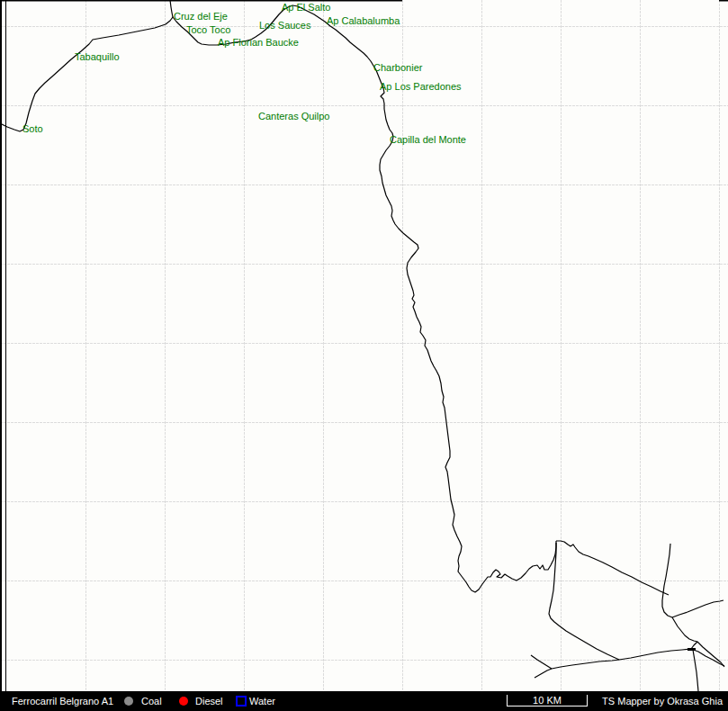 The height and width of the screenshot is (711, 728). What do you see at coordinates (209, 701) in the screenshot?
I see `legend-label: Diesel` at bounding box center [209, 701].